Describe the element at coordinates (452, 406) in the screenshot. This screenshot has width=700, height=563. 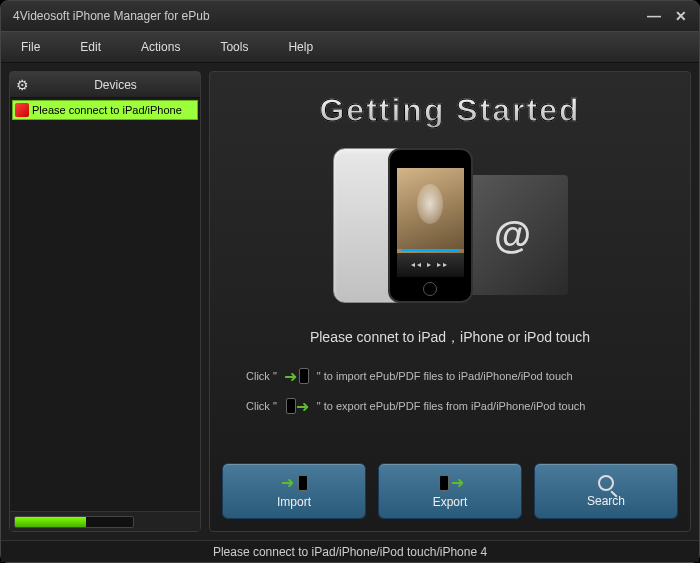
I see `instruction-export-text: " to export ePub/PDF files from iPad/iPh…` at that location.